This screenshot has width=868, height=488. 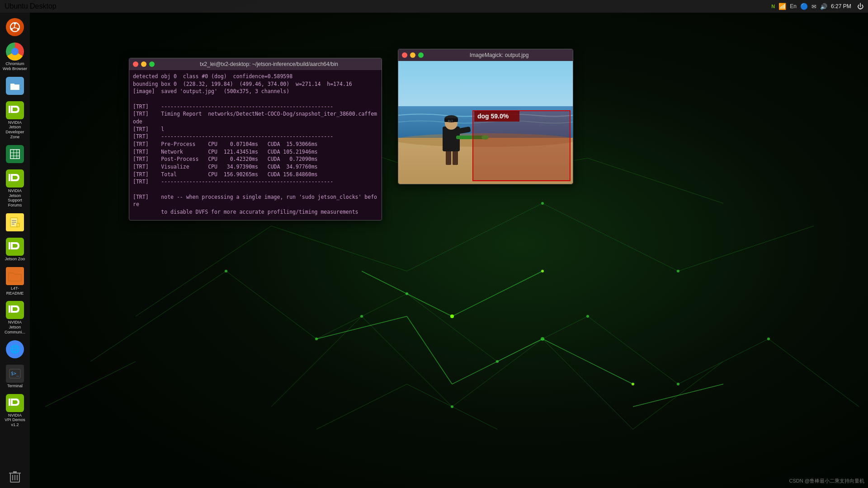 I want to click on imagemagick-close-button, so click(x=405, y=55).